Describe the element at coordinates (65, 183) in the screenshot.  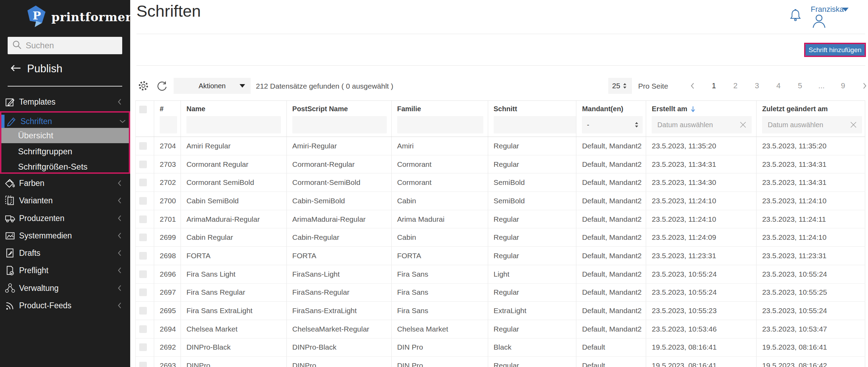
I see `sidebar-item-farben: Farben` at that location.